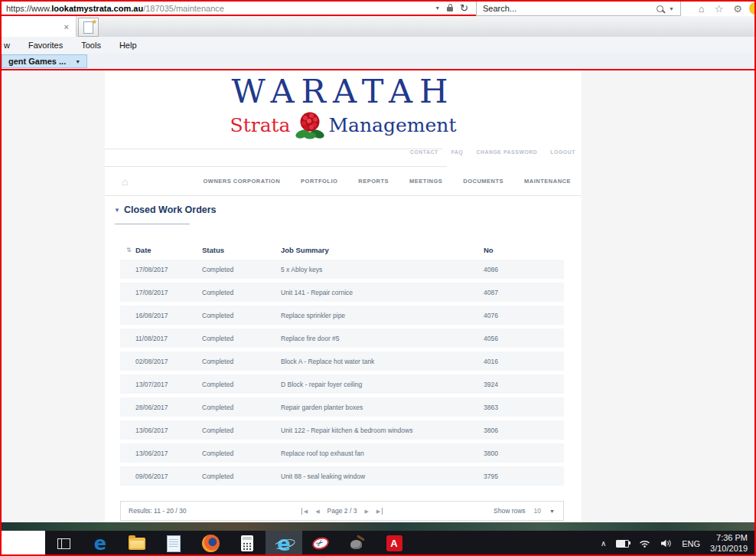 Image resolution: width=756 pixels, height=556 pixels. Describe the element at coordinates (537, 511) in the screenshot. I see `show-rows-value: 10` at that location.